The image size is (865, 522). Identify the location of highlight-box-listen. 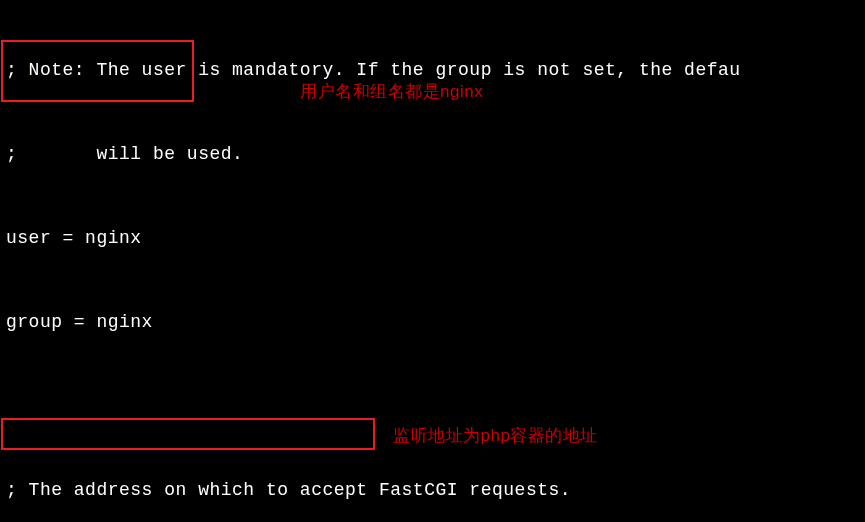
(188, 434).